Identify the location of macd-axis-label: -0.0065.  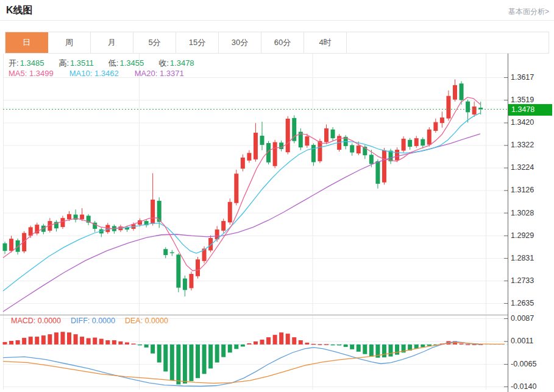
(524, 364).